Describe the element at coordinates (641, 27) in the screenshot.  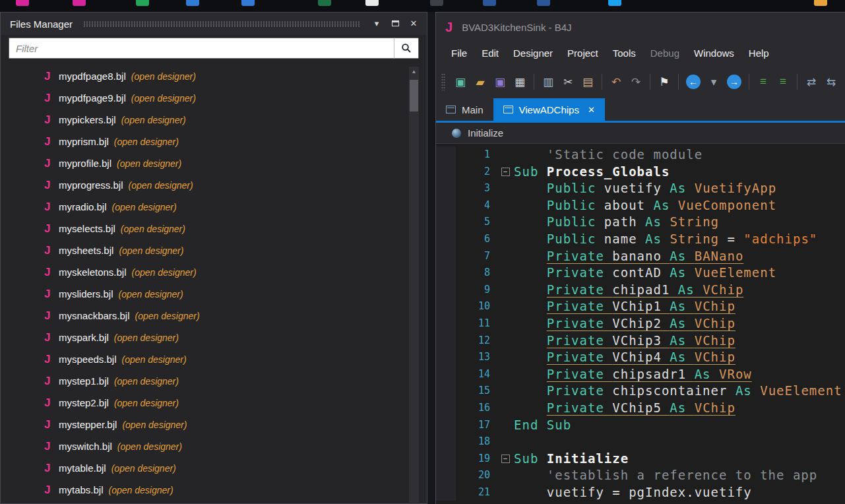
I see `ide-titlebar: J BVAD3KitchenSink - B4J` at that location.